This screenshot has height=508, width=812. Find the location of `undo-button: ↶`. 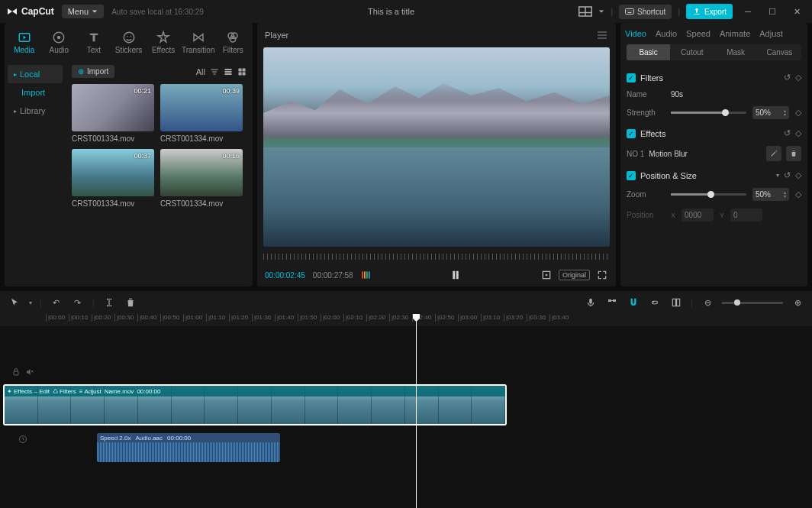

undo-button: ↶ is located at coordinates (56, 303).